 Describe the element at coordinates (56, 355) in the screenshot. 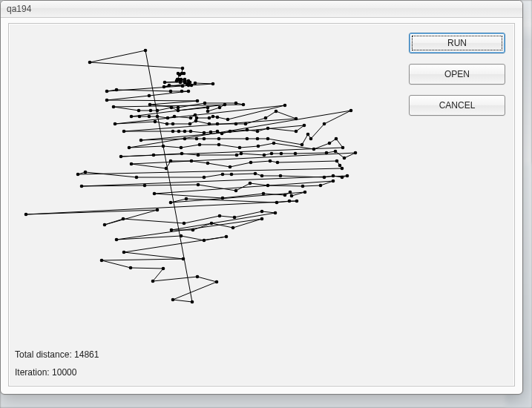

I see `total-distance-line: Total distance: 14861` at that location.